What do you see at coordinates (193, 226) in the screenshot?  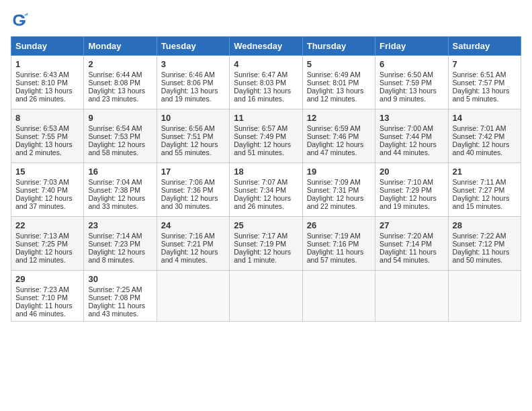 I see `day-number: 24` at bounding box center [193, 226].